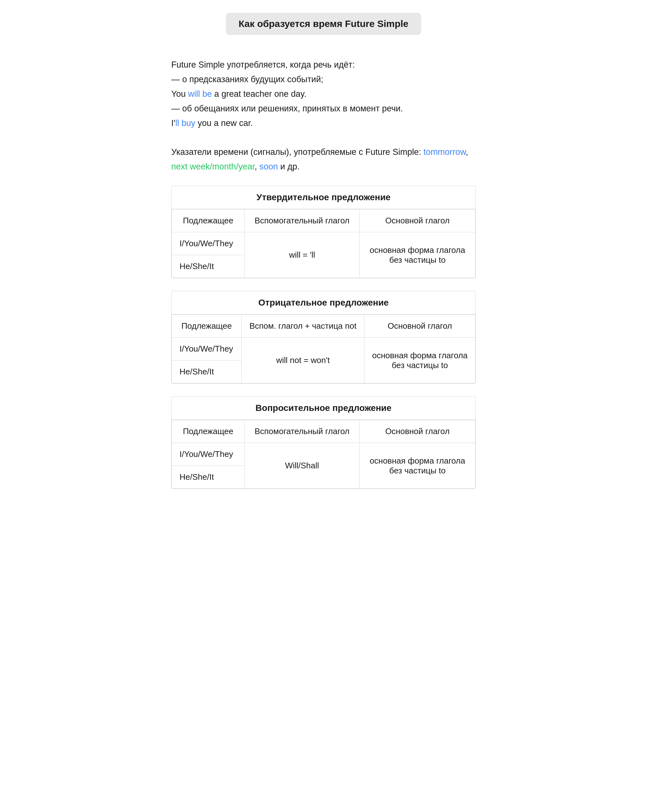  I want to click on negative-header-row: Подлежащее Вспом. глагол + частица not О…, so click(324, 326).